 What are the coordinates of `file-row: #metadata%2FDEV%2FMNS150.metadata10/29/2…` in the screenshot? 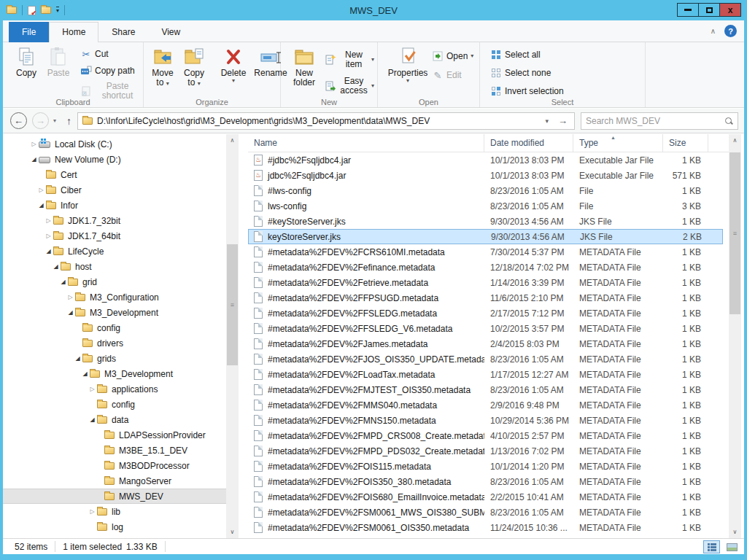 It's located at (486, 420).